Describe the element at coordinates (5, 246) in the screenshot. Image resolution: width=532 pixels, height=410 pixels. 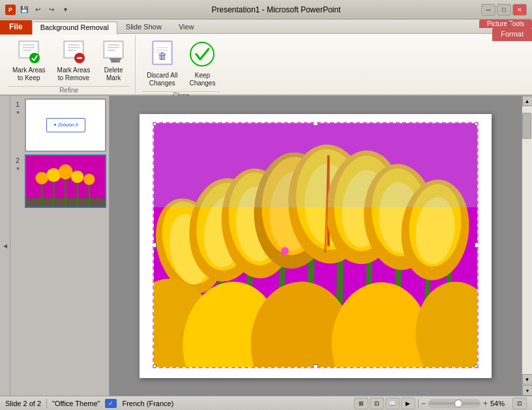
I see `panel-collapse-button: ◀` at that location.